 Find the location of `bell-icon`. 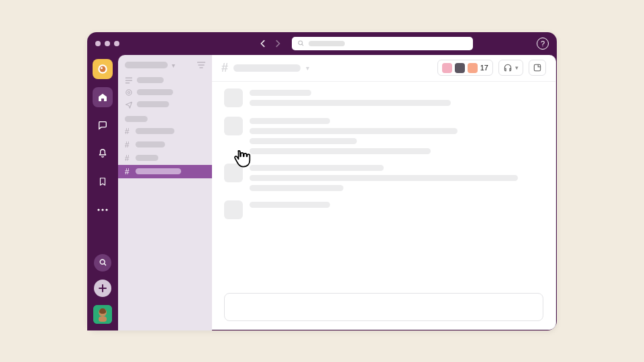

bell-icon is located at coordinates (103, 154).